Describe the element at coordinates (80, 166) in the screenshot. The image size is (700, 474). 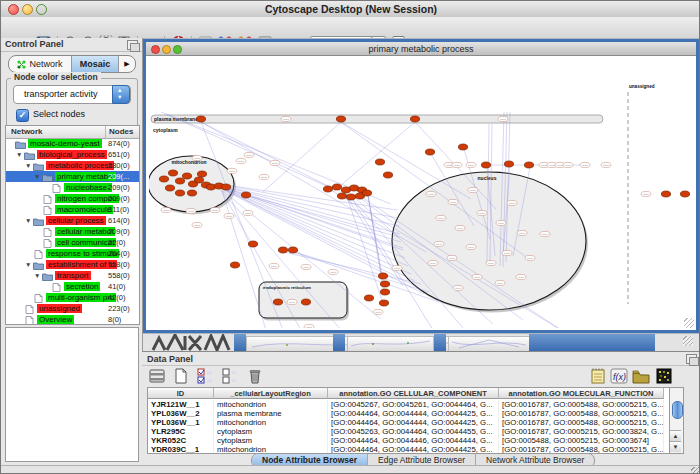
I see `tree-row-label: metabolic process` at that location.